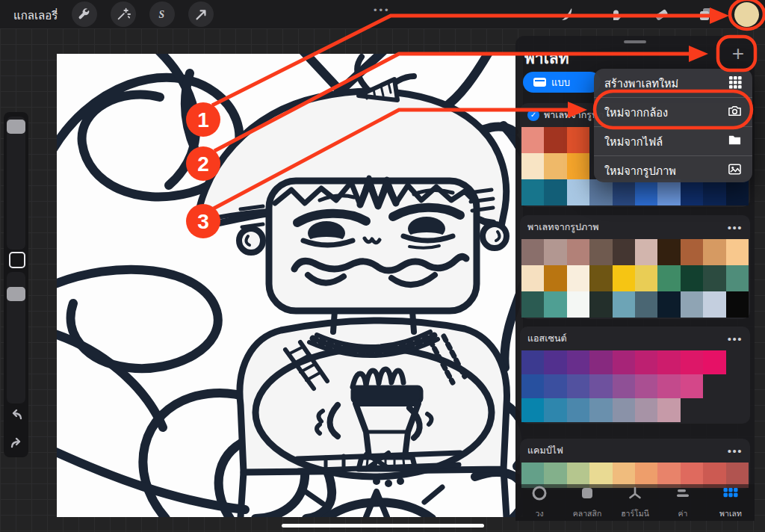  Describe the element at coordinates (16, 294) in the screenshot. I see `opacity-handle` at that location.